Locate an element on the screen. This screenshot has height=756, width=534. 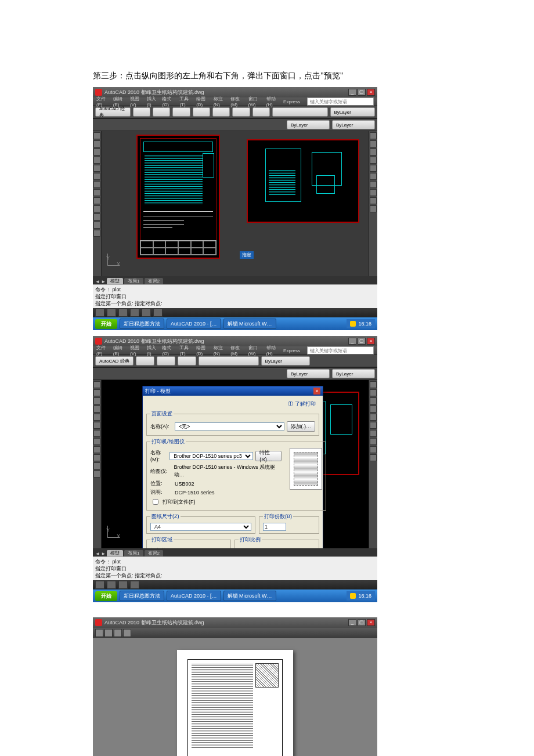
tool-text-icon is located at coordinates (97, 185).